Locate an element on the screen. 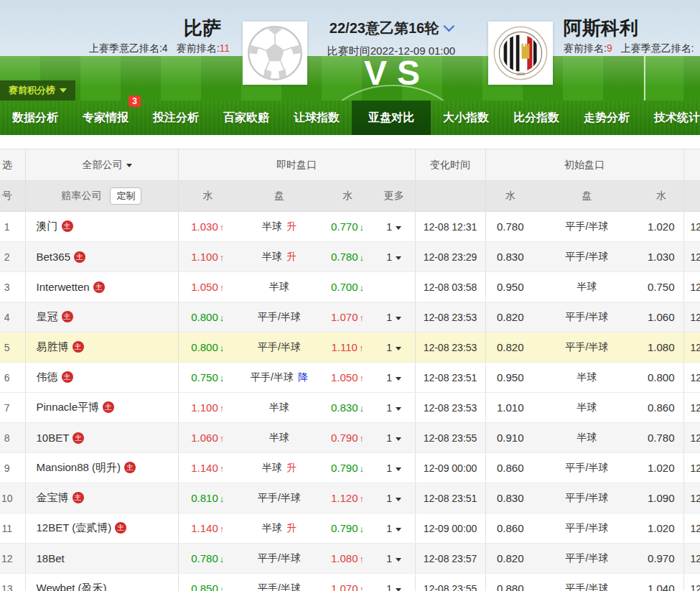 This screenshot has height=591, width=700. soccer-ball-icon is located at coordinates (275, 53).